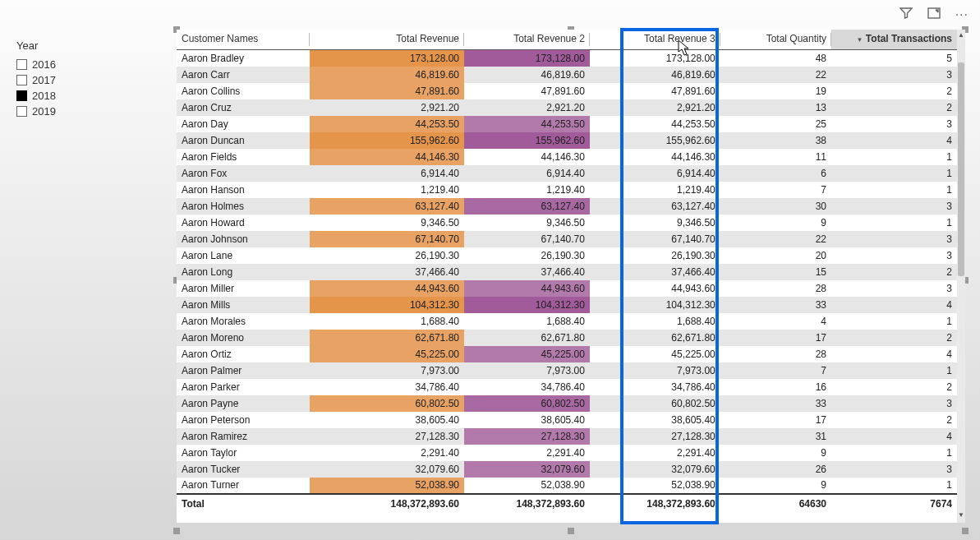 This screenshot has width=980, height=540. Describe the element at coordinates (527, 39) in the screenshot. I see `col-header-revenue2: Total Revenue 2` at that location.